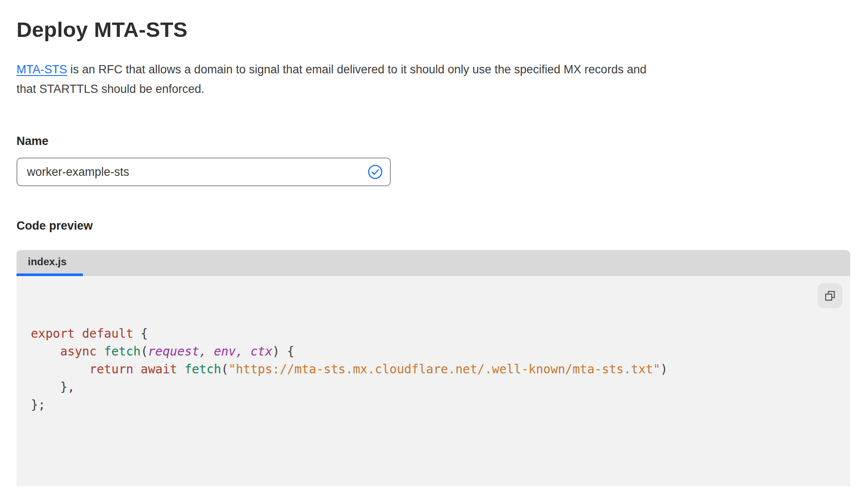 This screenshot has height=494, width=868. Describe the element at coordinates (433, 226) in the screenshot. I see `code-preview-label: Code preview` at that location.